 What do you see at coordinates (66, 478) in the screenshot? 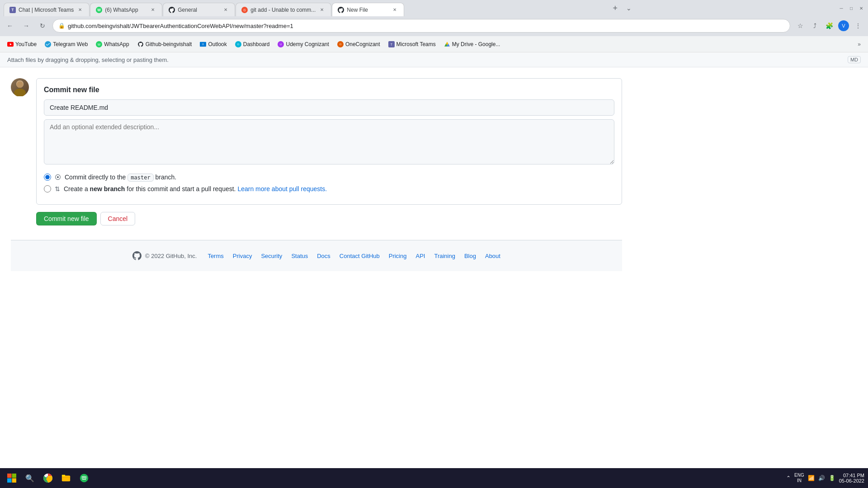
I see `taskbar-fileexplorer-icon` at bounding box center [66, 478].